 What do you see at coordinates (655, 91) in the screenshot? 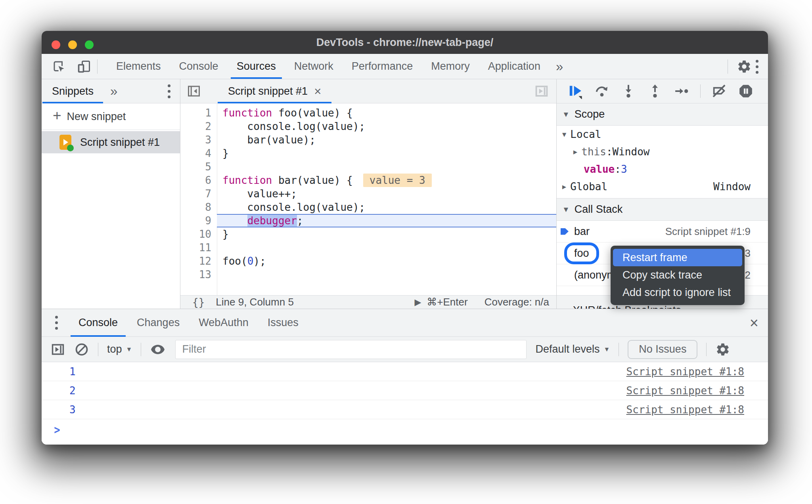
I see `step-out-icon` at bounding box center [655, 91].